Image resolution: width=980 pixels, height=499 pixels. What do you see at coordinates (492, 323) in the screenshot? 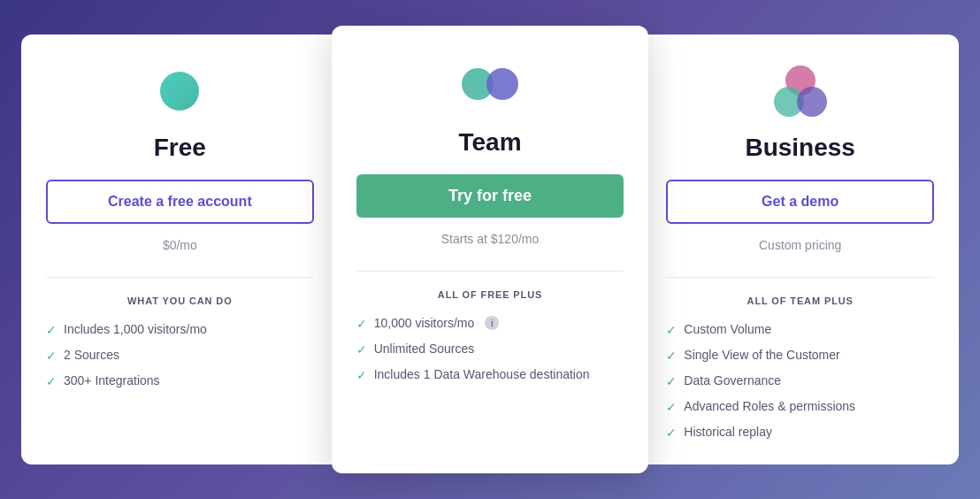
I see `info-icon: i` at bounding box center [492, 323].